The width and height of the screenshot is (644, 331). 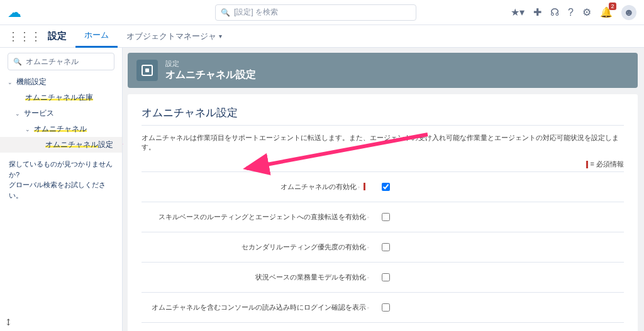 I want to click on setup-gear-icon: ⚙, so click(x=587, y=13).